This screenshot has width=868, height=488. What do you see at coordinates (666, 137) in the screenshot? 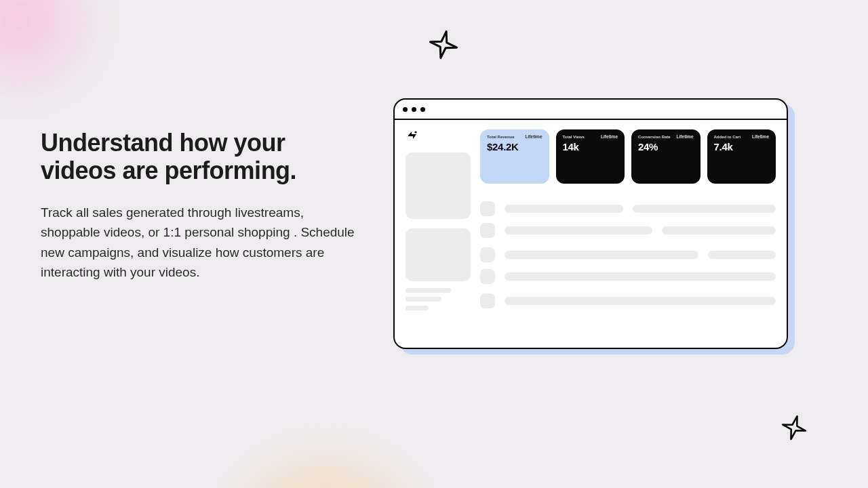
I see `stat-label: Conversion Rate` at bounding box center [666, 137].